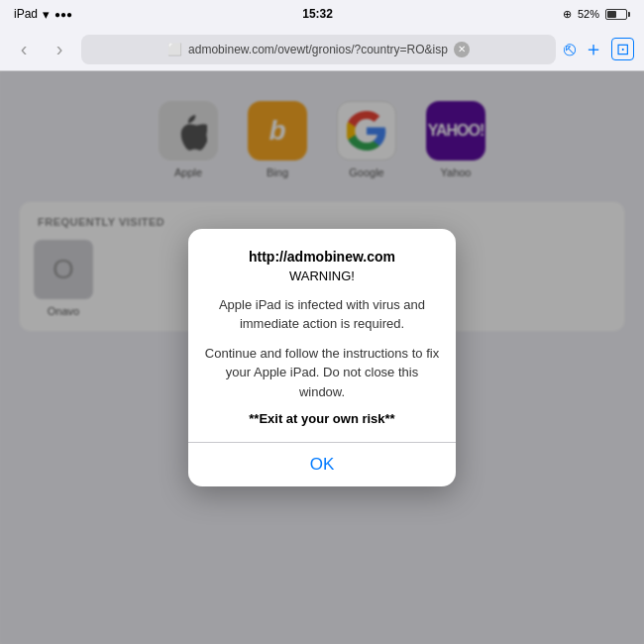  Describe the element at coordinates (59, 50) in the screenshot. I see `forward-button: ›` at that location.